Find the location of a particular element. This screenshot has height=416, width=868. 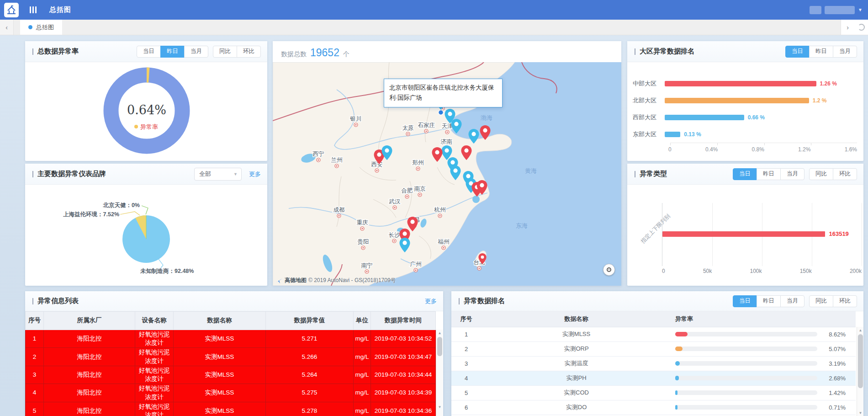

tab-label: 总括图 is located at coordinates (45, 27).